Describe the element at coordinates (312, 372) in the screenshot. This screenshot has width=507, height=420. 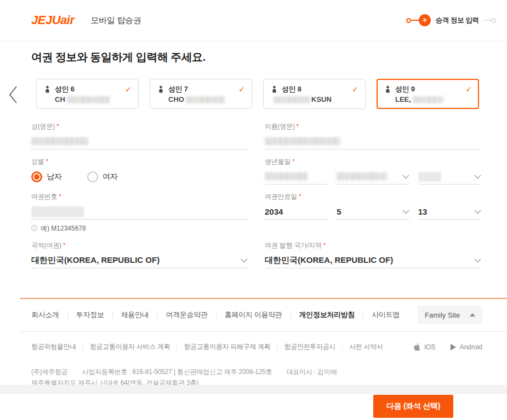
I see `company-ceo: 대표이사 : 김이배` at that location.